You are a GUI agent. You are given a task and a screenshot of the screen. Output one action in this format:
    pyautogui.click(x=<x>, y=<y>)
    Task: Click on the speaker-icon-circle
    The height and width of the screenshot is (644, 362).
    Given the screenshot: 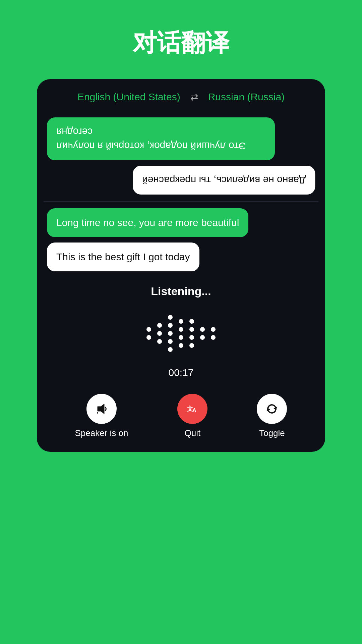 What is the action you would take?
    pyautogui.click(x=102, y=409)
    